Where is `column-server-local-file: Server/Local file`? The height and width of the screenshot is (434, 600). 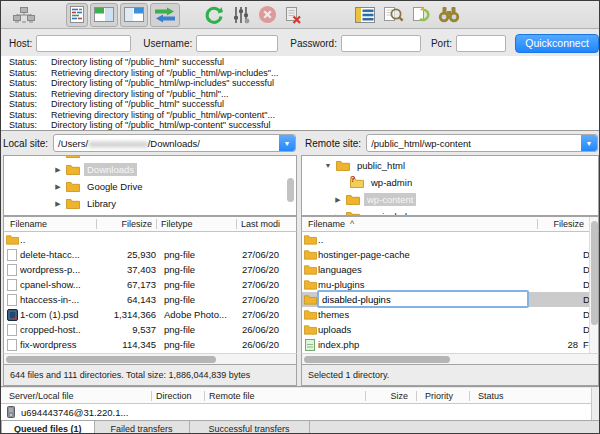
column-server-local-file: Server/Local file is located at coordinates (76, 396).